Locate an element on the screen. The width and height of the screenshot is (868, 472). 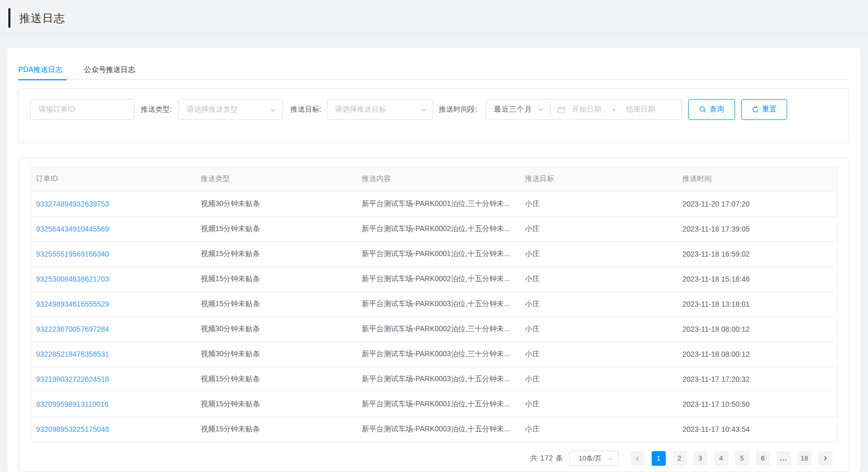
order-id-link-cell-wrap: 932285218478358531 is located at coordinates (113, 354).